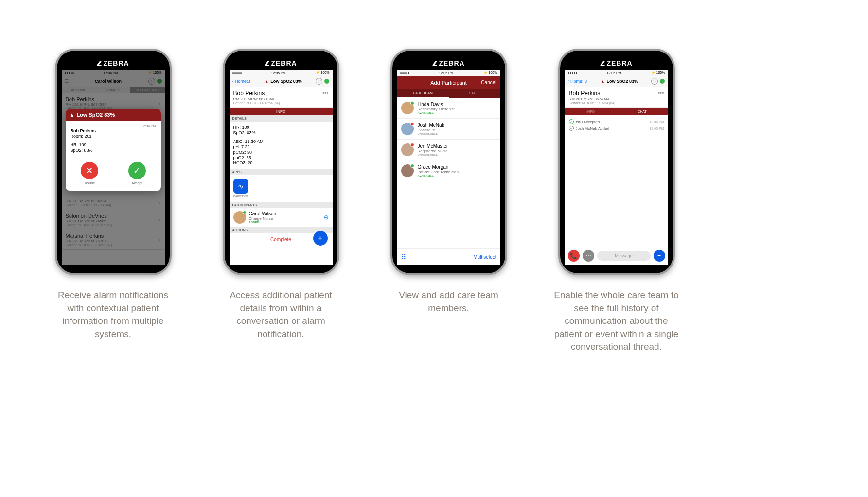  What do you see at coordinates (488, 83) in the screenshot?
I see `cancel-button: Cancel` at bounding box center [488, 83].